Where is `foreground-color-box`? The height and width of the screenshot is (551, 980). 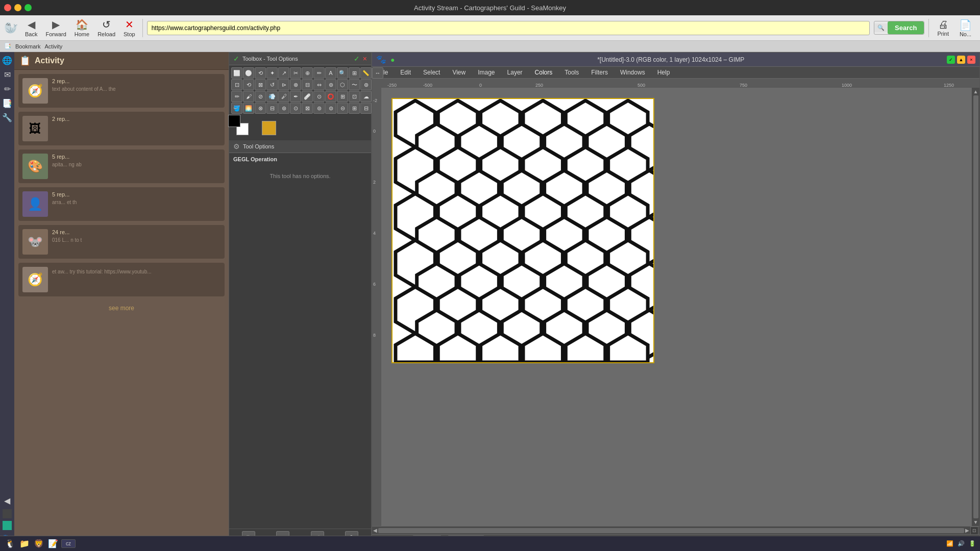
foreground-color-box is located at coordinates (234, 121).